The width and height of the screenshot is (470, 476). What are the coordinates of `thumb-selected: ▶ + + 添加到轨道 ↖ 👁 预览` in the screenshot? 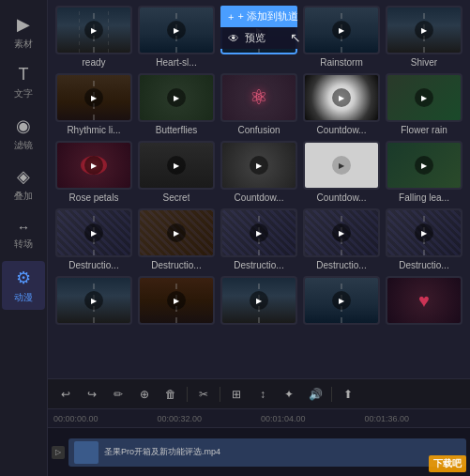 It's located at (259, 37).